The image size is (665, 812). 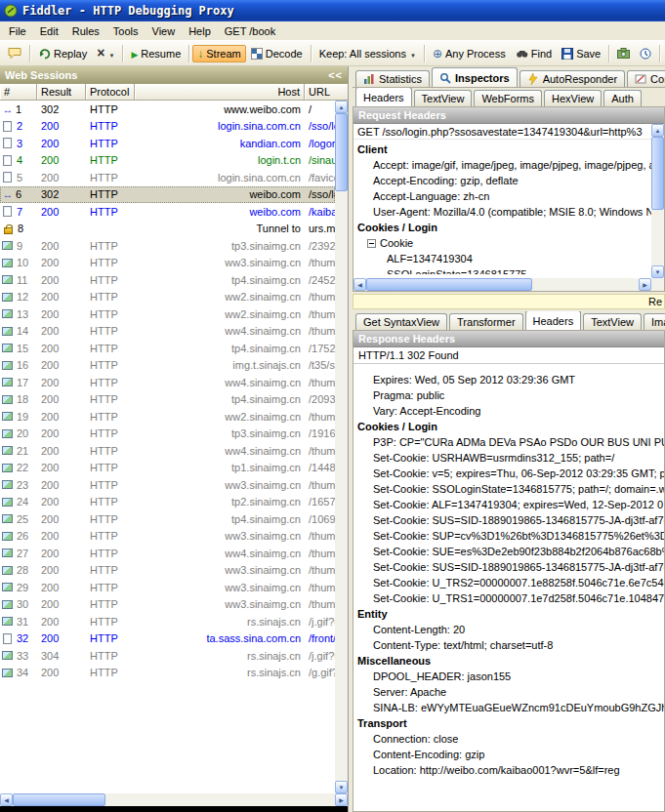 I want to click on header-item: Set-Cookie: USRHAWB=usrmdins312_155; pat…, so click(x=509, y=458).